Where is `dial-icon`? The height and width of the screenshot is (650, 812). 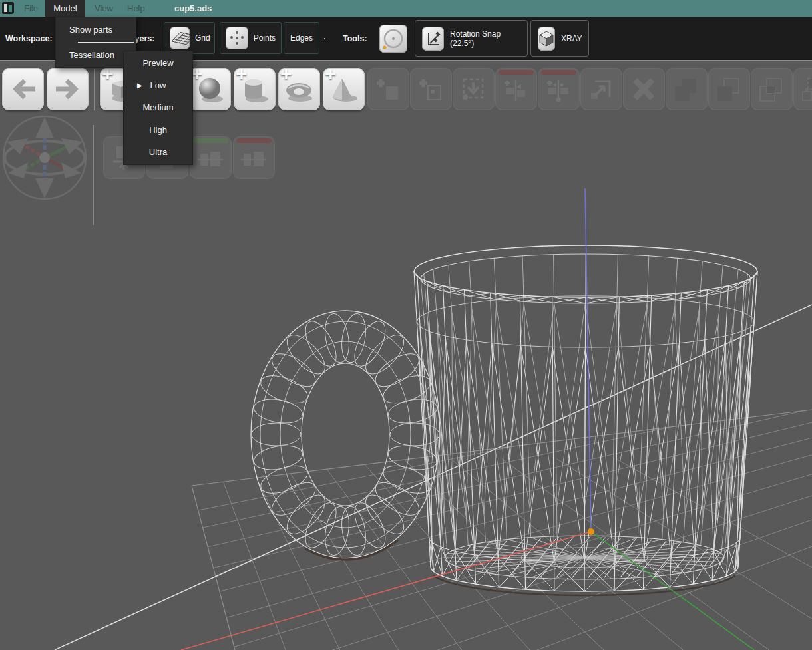 dial-icon is located at coordinates (393, 39).